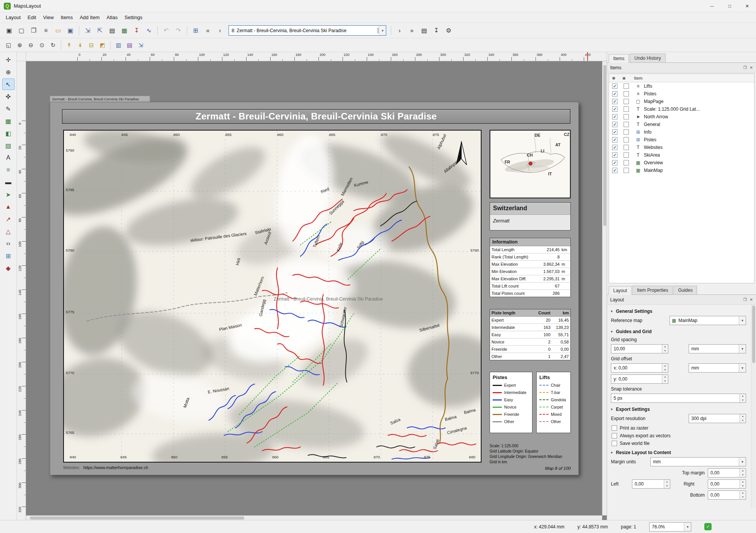 The height and width of the screenshot is (533, 756). I want to click on atlas-print-button: ▤, so click(424, 31).